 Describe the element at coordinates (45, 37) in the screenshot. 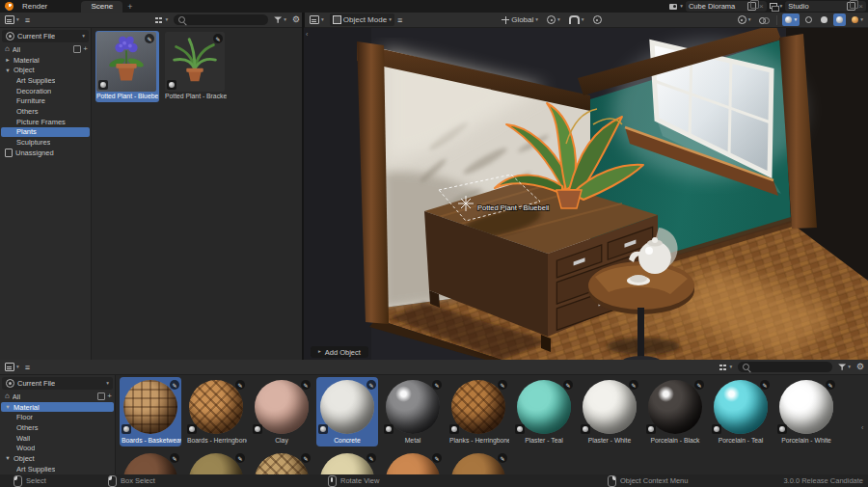

I see `asset-source-select: Current File ▾` at that location.